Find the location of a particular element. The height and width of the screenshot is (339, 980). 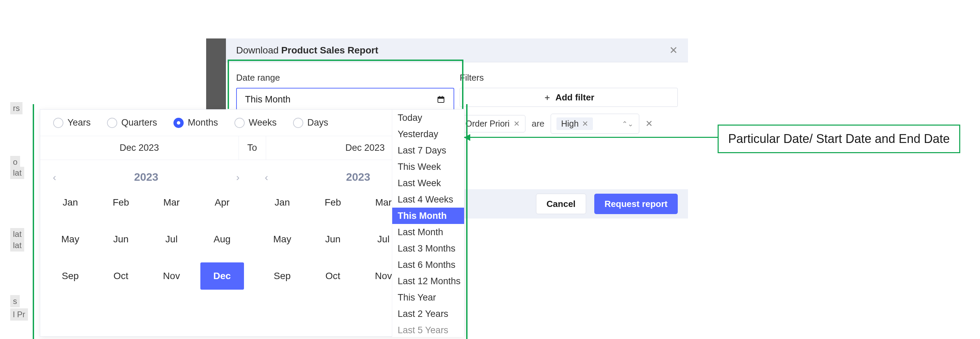

date-range-input: This Month is located at coordinates (345, 100).